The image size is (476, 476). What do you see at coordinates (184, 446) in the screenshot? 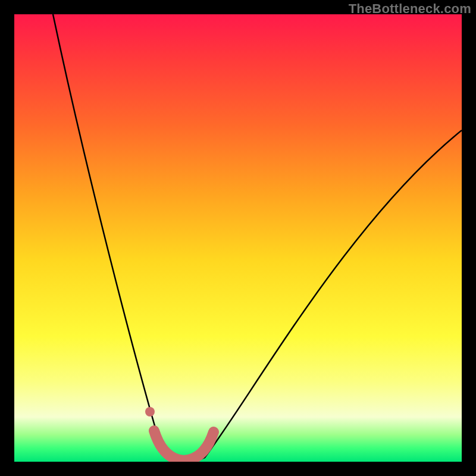
I see `valley-highlight` at bounding box center [184, 446].